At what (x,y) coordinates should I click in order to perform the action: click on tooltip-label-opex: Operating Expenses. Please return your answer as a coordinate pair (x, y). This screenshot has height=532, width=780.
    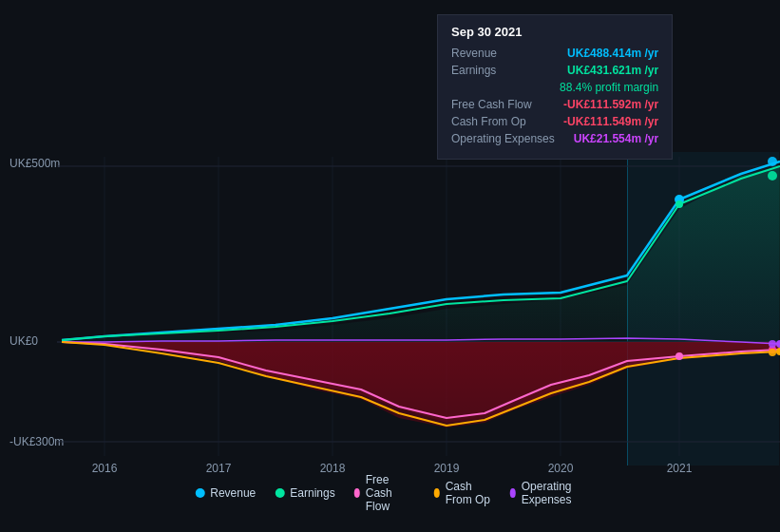
    Looking at the image, I should click on (504, 139).